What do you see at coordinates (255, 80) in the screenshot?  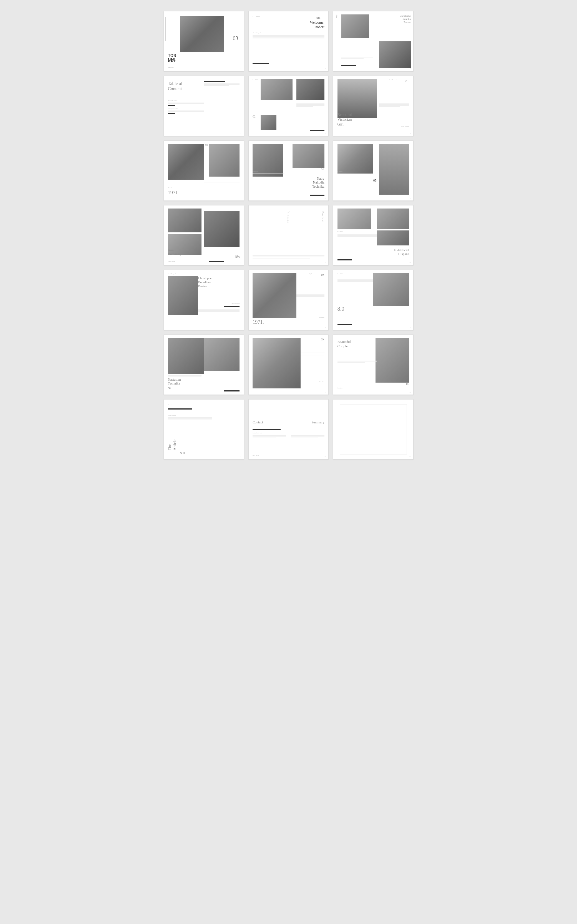 I see `label-05: Issue 003.04` at bounding box center [255, 80].